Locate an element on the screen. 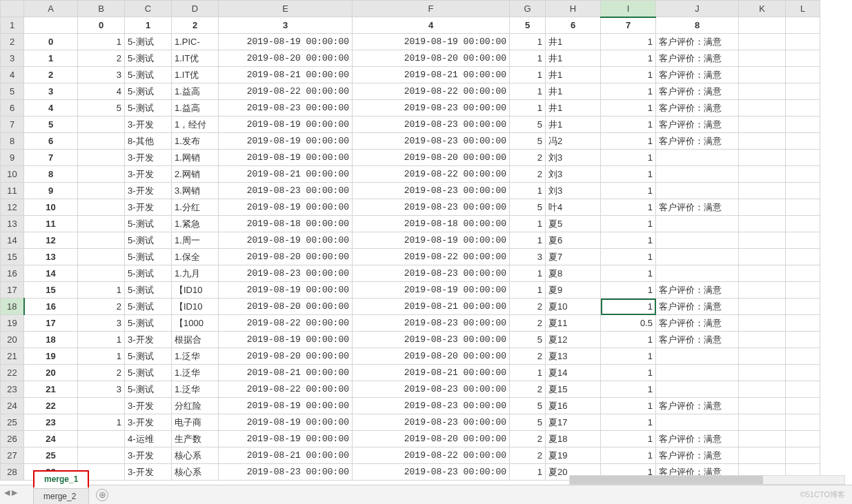 The height and width of the screenshot is (504, 852). row-header: 19 is located at coordinates (12, 323).